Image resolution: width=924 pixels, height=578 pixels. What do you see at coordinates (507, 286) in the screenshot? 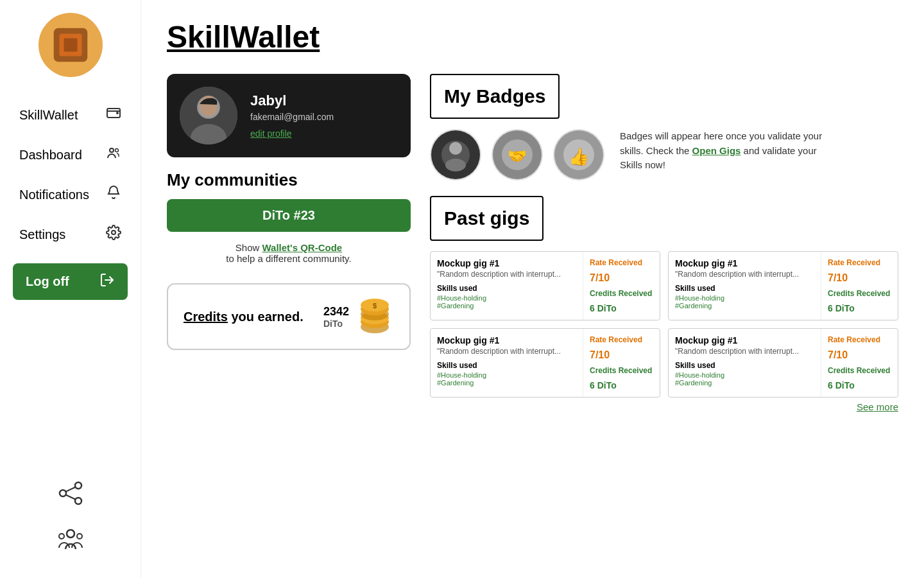
I see `gig-info-0: Mockup gig #1 "Random description with i…` at bounding box center [507, 286].